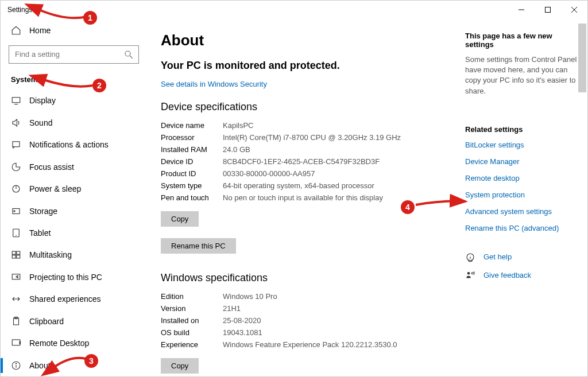  Describe the element at coordinates (74, 166) in the screenshot. I see `sidebar-item-focus: Focus assist` at that location.